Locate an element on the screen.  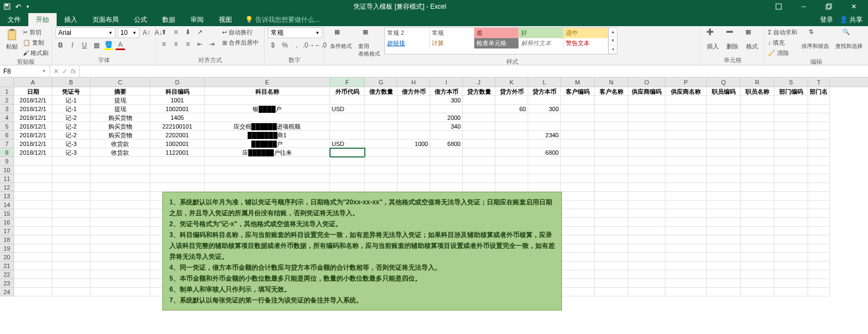
data-cell: 收货款 is located at coordinates (120, 144).